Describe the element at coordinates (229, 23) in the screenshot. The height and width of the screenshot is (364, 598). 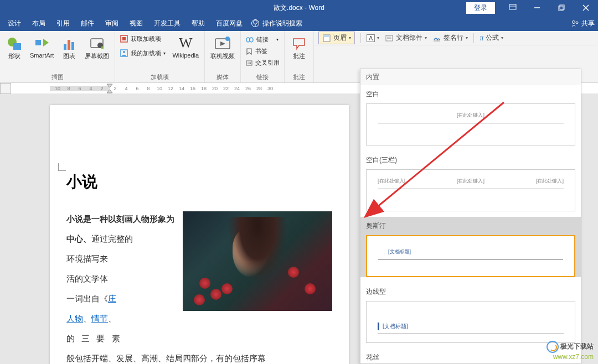
I see `tab-baidu: 百度网盘` at that location.